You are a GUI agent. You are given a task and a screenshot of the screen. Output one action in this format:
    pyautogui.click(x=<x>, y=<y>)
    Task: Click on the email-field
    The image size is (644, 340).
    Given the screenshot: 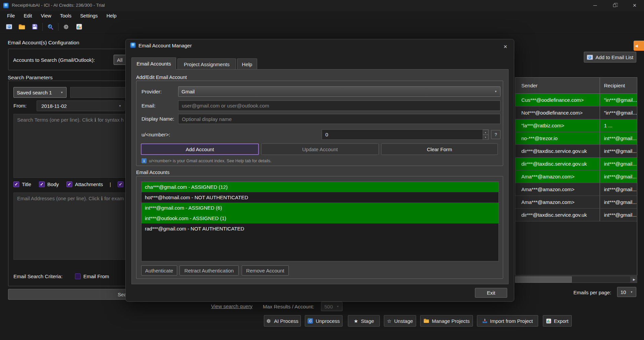 What is the action you would take?
    pyautogui.click(x=339, y=105)
    